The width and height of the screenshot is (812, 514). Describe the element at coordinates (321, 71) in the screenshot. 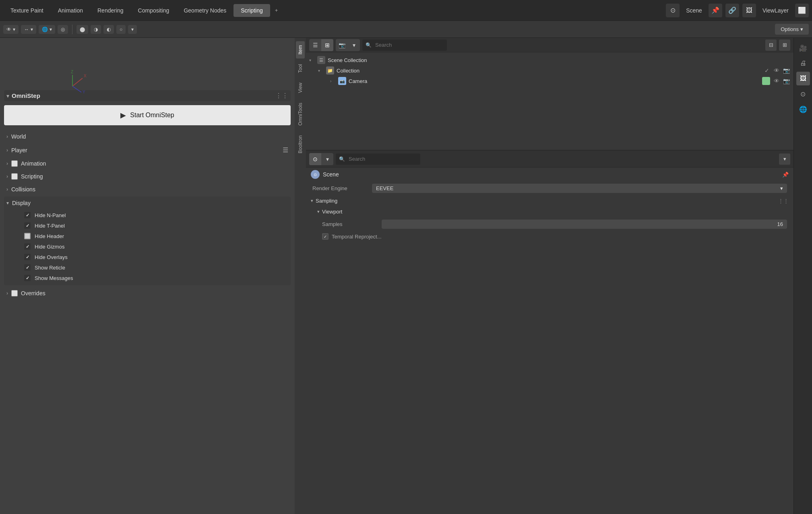

I see `collection-expand: ▾` at that location.